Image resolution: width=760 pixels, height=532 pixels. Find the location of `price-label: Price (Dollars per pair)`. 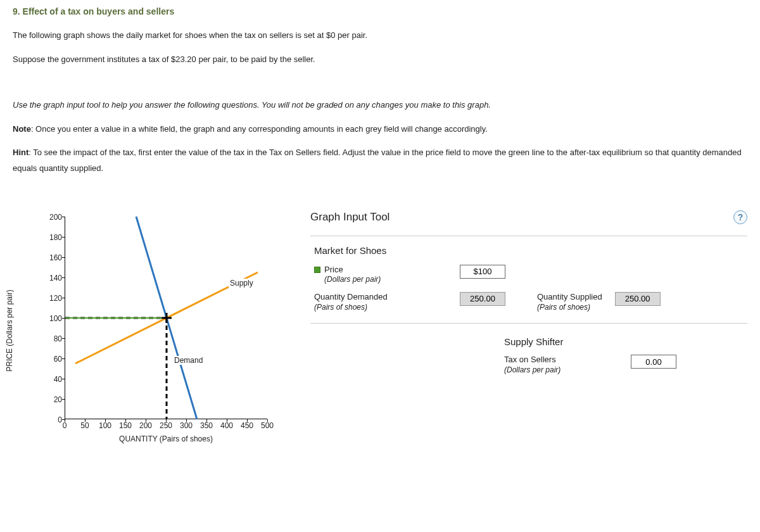

price-label: Price (Dollars per pair) is located at coordinates (347, 275).